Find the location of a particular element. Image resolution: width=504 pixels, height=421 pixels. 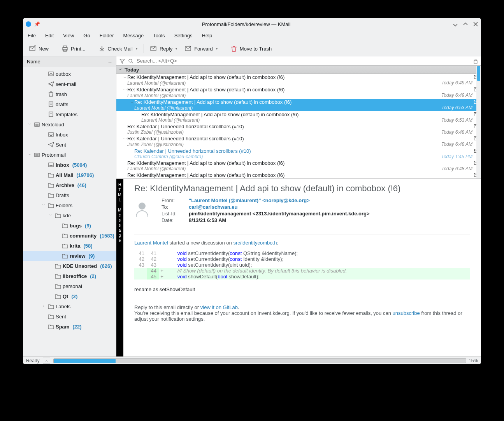

reply-icon is located at coordinates (154, 49).